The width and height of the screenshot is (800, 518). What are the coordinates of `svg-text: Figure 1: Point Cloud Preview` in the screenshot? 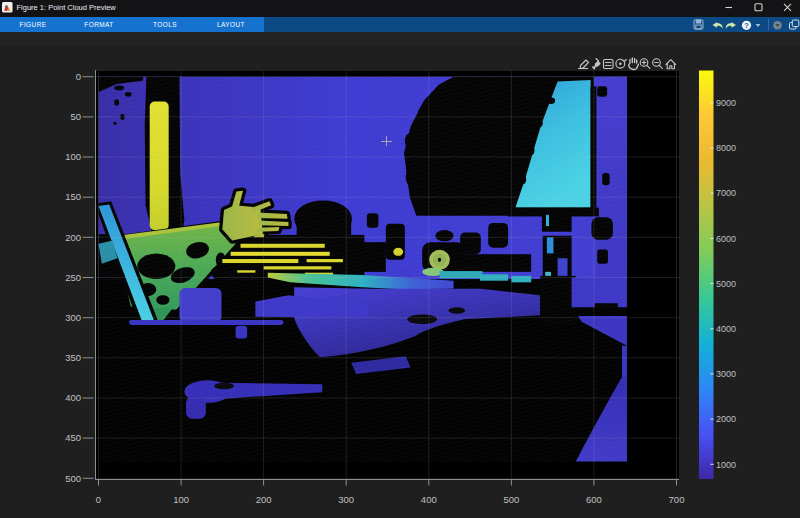 It's located at (67, 8).